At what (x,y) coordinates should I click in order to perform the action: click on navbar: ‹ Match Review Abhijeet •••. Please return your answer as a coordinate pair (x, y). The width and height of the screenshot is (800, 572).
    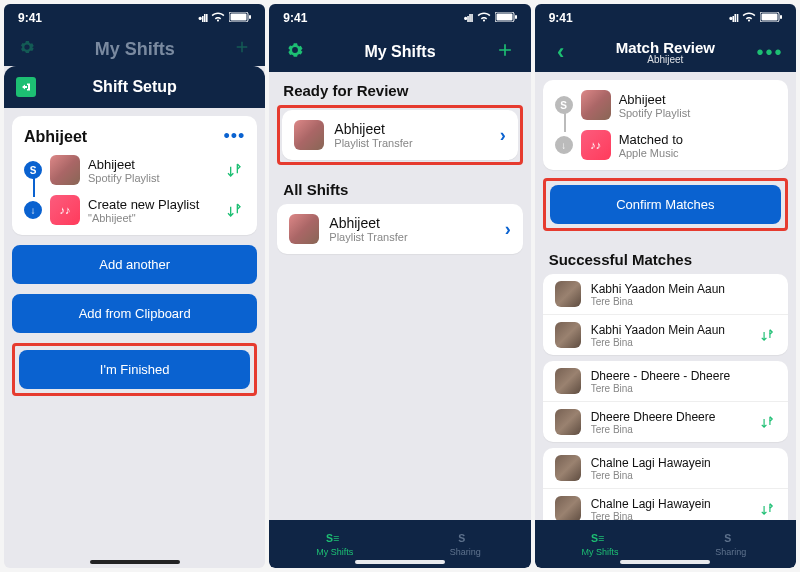
    Looking at the image, I should click on (666, 52).